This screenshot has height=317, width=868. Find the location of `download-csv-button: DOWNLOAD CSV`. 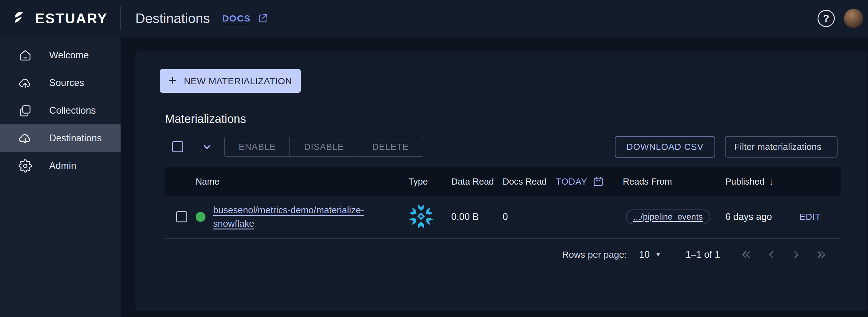

download-csv-button: DOWNLOAD CSV is located at coordinates (665, 147).